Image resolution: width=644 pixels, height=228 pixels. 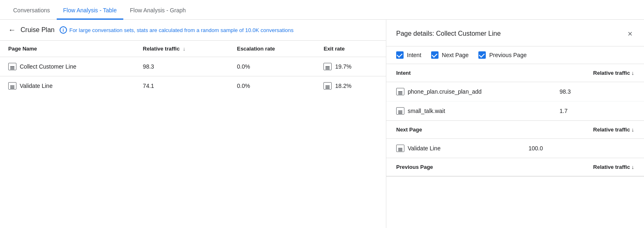 I want to click on cell-exit-rate: 19.7%, so click(x=351, y=67).